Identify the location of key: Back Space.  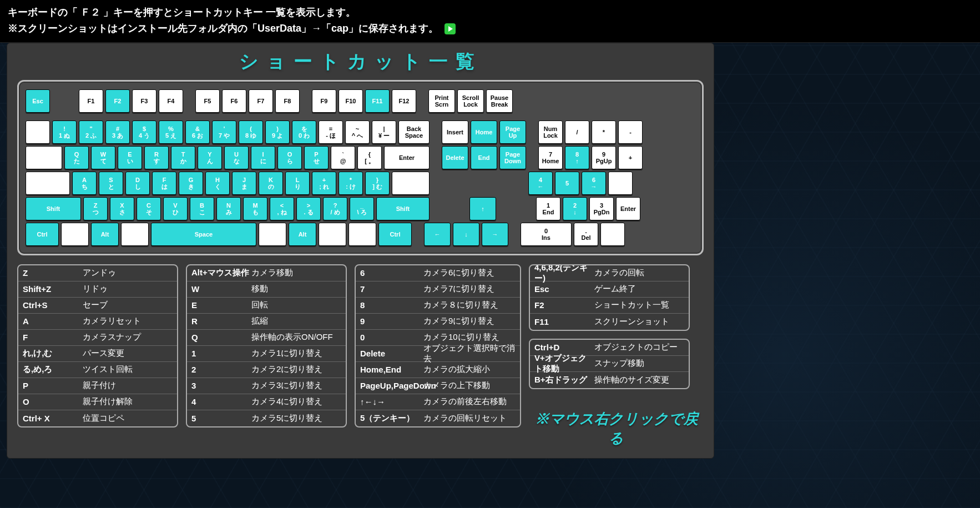
(414, 132).